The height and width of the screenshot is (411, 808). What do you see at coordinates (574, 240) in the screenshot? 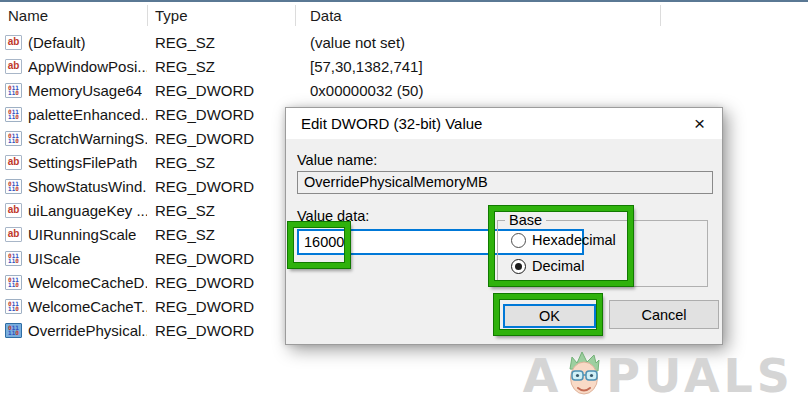
I see `radio-label: Hexadecimal` at bounding box center [574, 240].